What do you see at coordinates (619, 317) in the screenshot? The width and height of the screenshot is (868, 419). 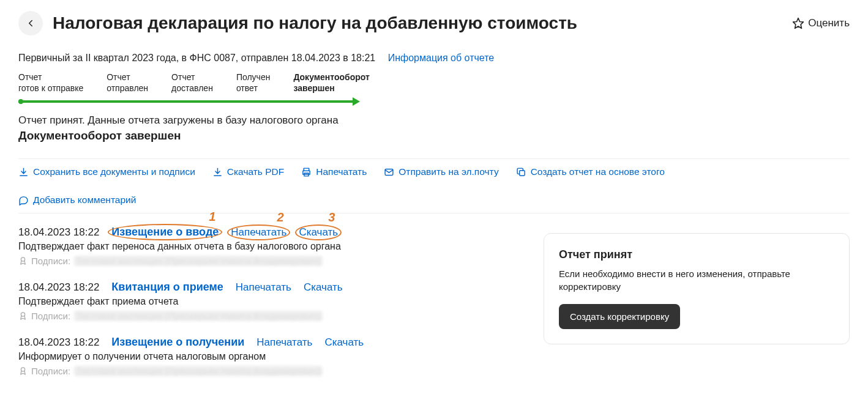 I see `create-correction-button: Создать корректировку` at bounding box center [619, 317].